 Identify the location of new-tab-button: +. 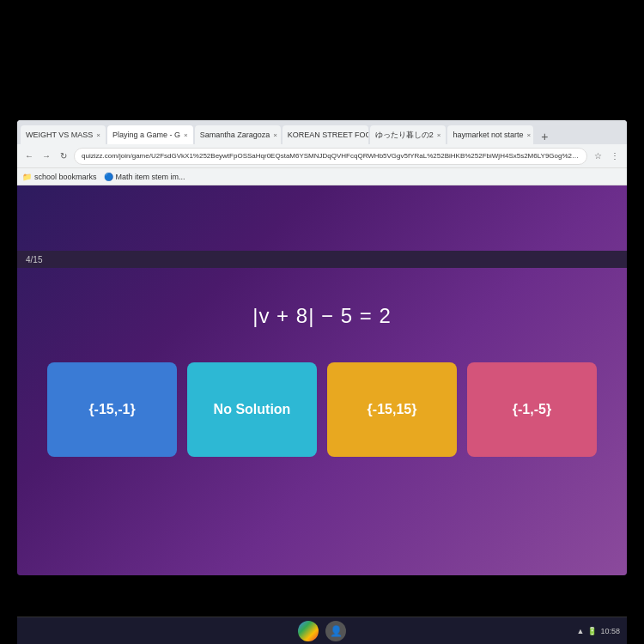
(544, 137).